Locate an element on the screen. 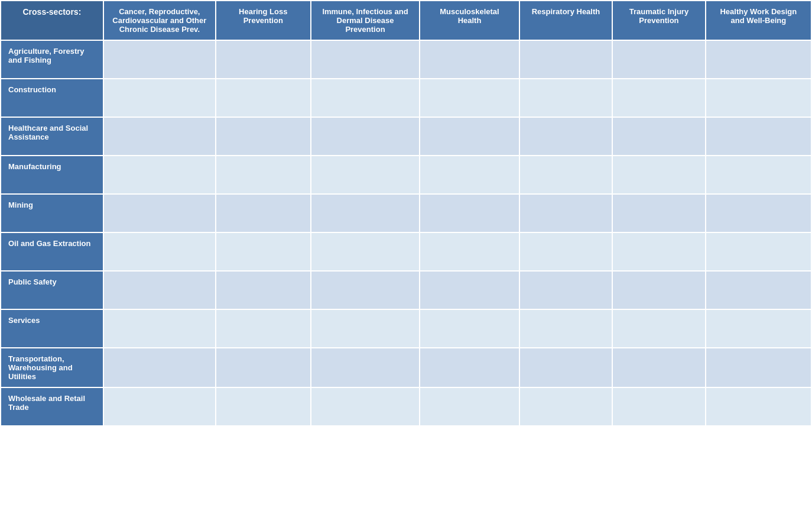 This screenshot has width=812, height=530. table-row: Agriculture, Forestry and Fishing is located at coordinates (406, 59).